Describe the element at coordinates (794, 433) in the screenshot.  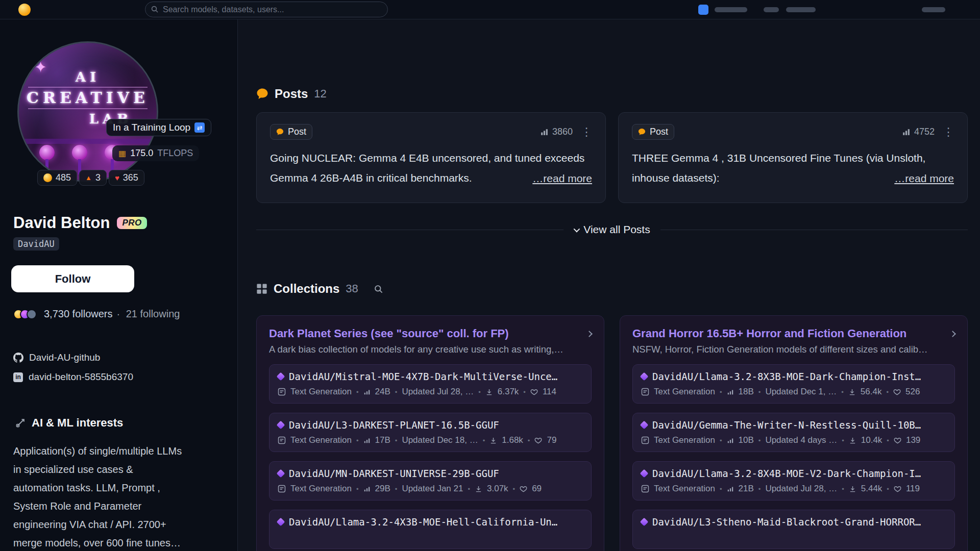
I see `model-card: DavidAU/Gemma-The-Writer-N-Restless-Quil…` at that location.